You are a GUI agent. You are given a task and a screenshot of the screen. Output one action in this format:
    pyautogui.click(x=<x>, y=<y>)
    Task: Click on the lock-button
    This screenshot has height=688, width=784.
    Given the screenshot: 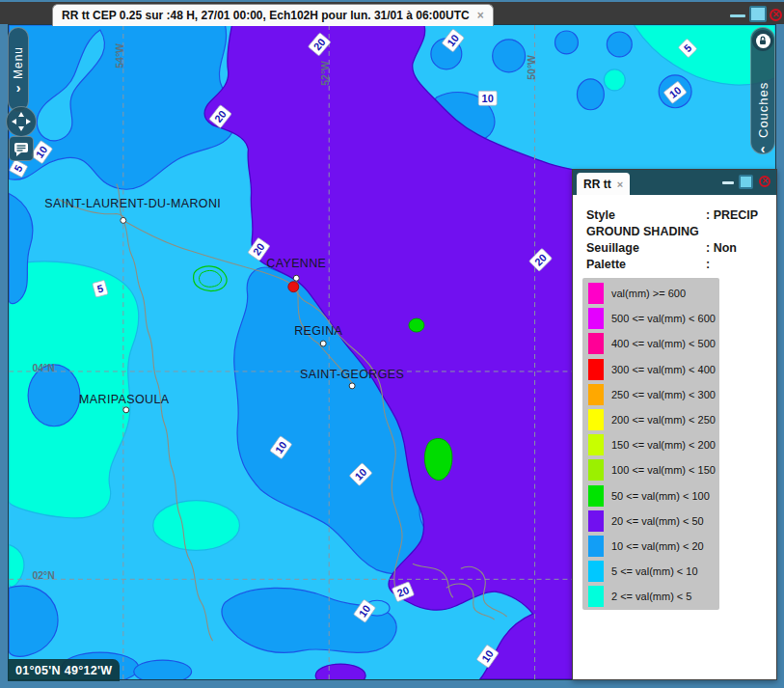 What is the action you would take?
    pyautogui.click(x=763, y=41)
    